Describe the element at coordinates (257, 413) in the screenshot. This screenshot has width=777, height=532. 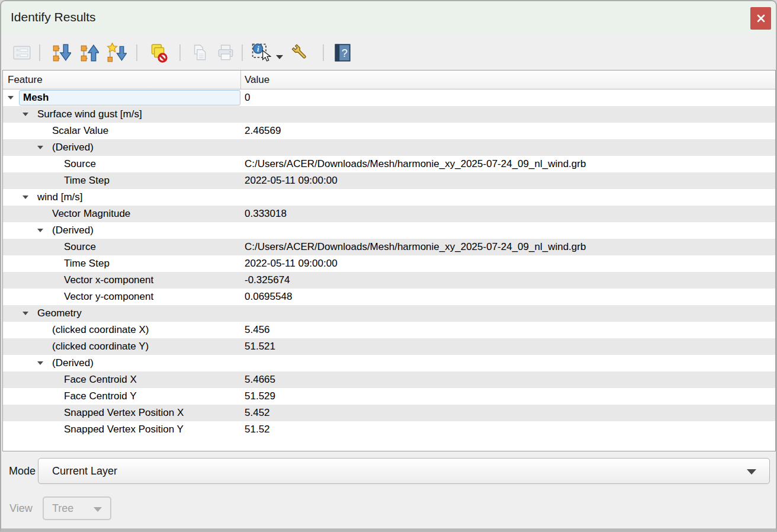
I see `value-cell: 5.452` at that location.